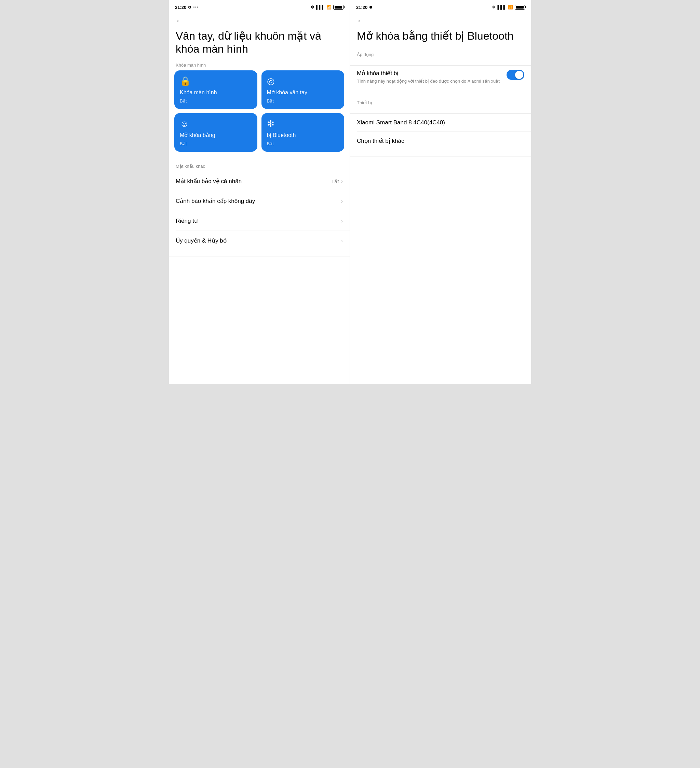 The height and width of the screenshot is (768, 700). I want to click on back-button-left: ←, so click(259, 20).